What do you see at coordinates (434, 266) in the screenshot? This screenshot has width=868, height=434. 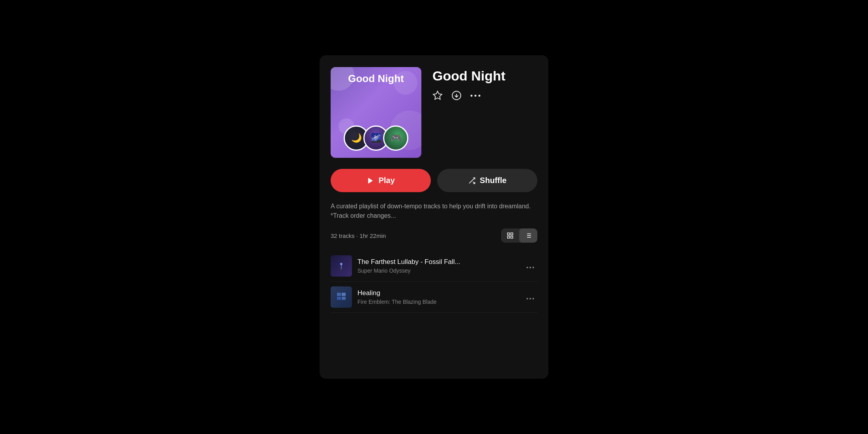 I see `list-item: The Farthest Lullaby - Fossil Fall... Su…` at bounding box center [434, 266].